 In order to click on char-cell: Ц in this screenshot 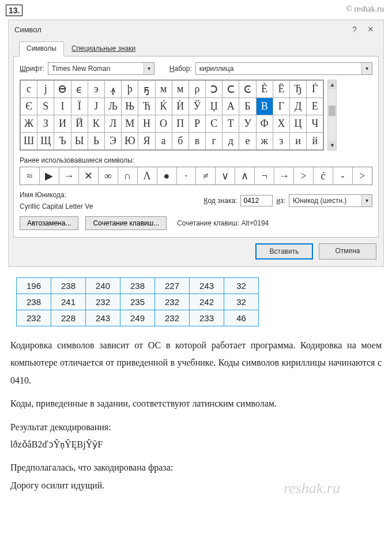, I will do `click(299, 124)`.